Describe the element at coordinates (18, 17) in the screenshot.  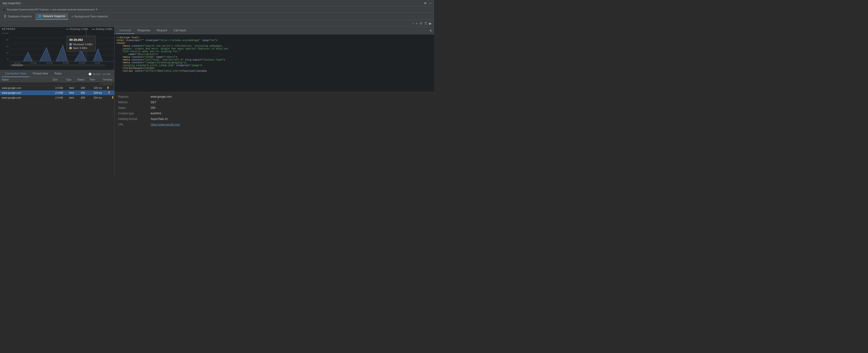
I see `tab-database: 🗄 Database Inspector` at that location.